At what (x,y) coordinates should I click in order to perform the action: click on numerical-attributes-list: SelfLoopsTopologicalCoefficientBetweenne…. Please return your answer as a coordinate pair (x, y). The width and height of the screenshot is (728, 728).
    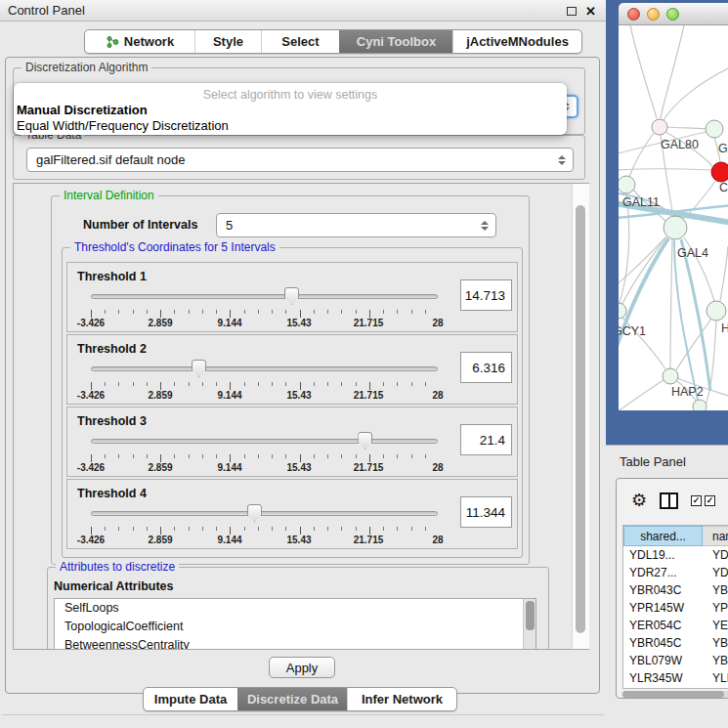
    Looking at the image, I should click on (295, 623).